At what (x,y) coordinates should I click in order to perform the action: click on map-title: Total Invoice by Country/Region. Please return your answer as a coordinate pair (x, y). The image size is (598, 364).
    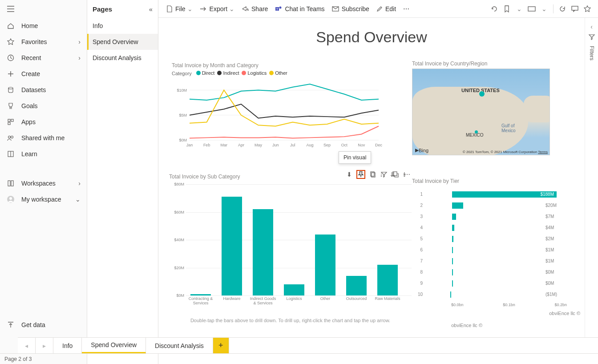
    Looking at the image, I should click on (481, 64).